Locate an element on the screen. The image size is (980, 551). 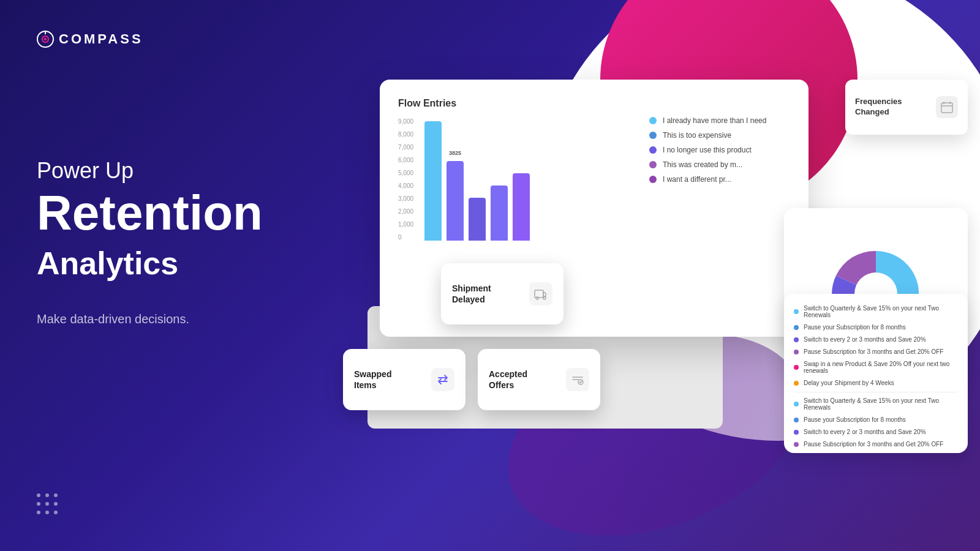
swapped-card-text: SwappedItems is located at coordinates (372, 380).